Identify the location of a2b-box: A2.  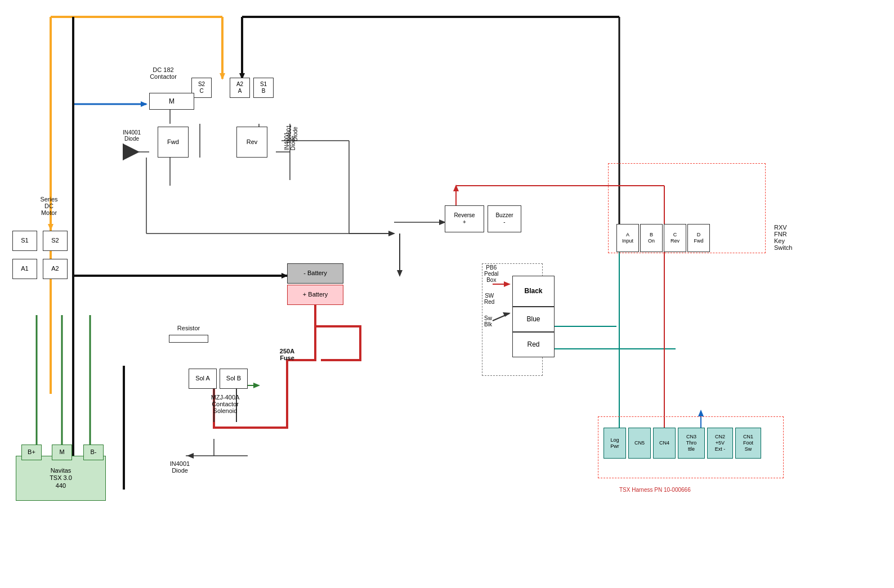
(55, 269).